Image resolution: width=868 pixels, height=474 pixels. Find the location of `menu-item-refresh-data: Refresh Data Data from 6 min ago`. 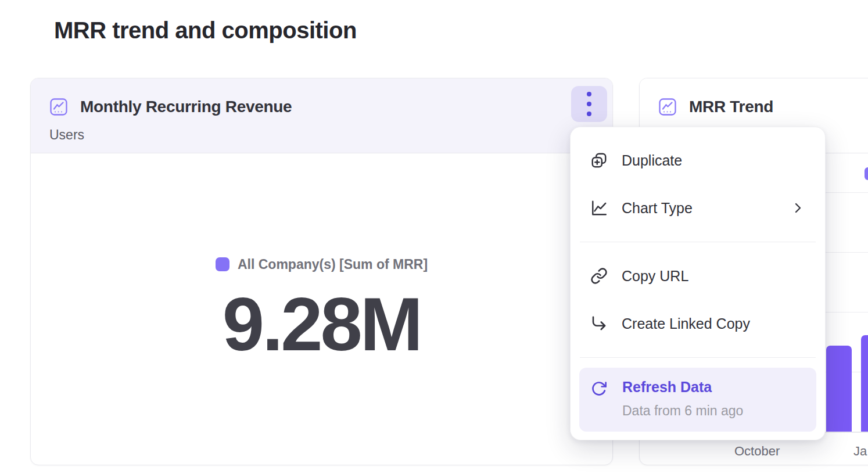

menu-item-refresh-data: Refresh Data Data from 6 min ago is located at coordinates (698, 400).